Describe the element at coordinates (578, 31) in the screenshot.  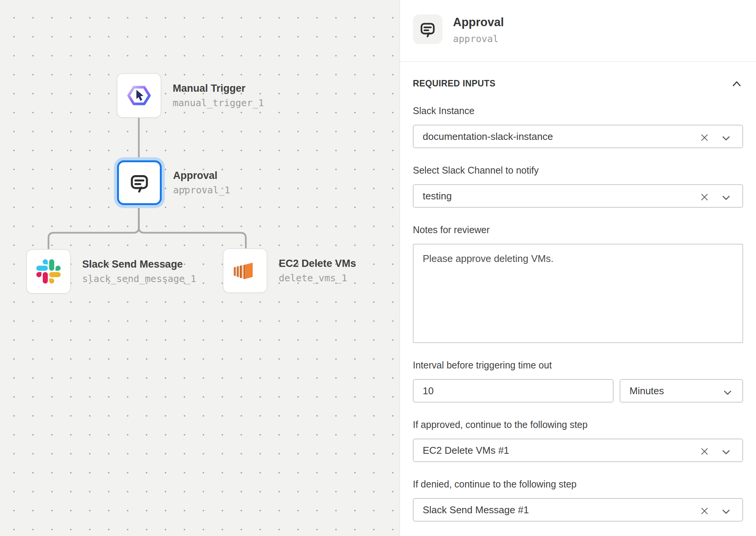
I see `config-panel-header: Approval approval` at that location.